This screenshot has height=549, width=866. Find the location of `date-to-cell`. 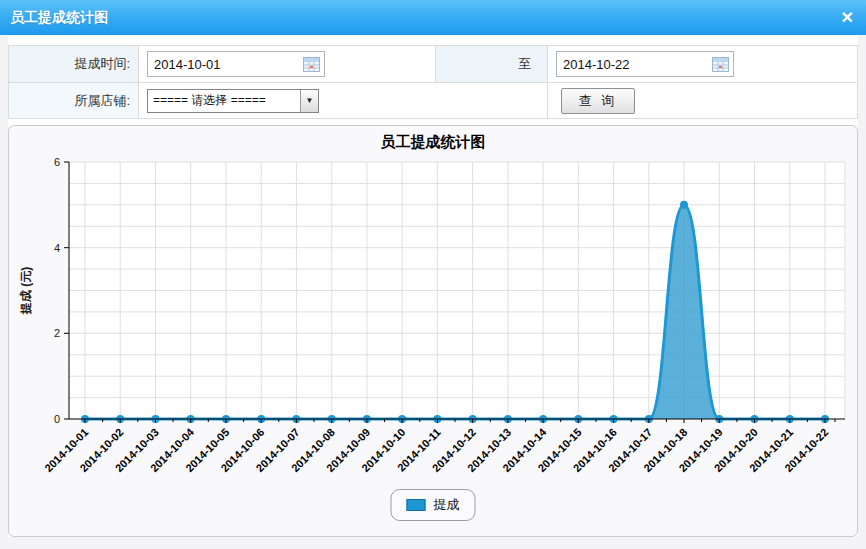

date-to-cell is located at coordinates (702, 64).